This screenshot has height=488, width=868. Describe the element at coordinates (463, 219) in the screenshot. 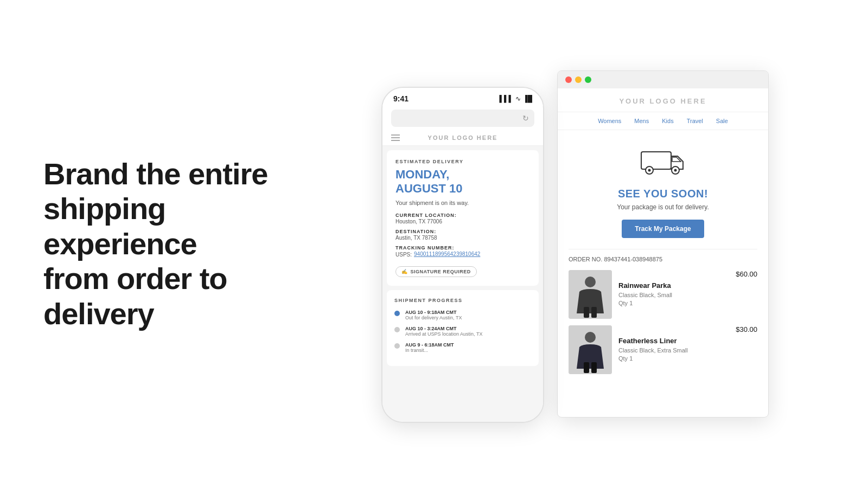

I see `current-location-row: CURRENT LOCATION: Houston, TX 77006` at that location.